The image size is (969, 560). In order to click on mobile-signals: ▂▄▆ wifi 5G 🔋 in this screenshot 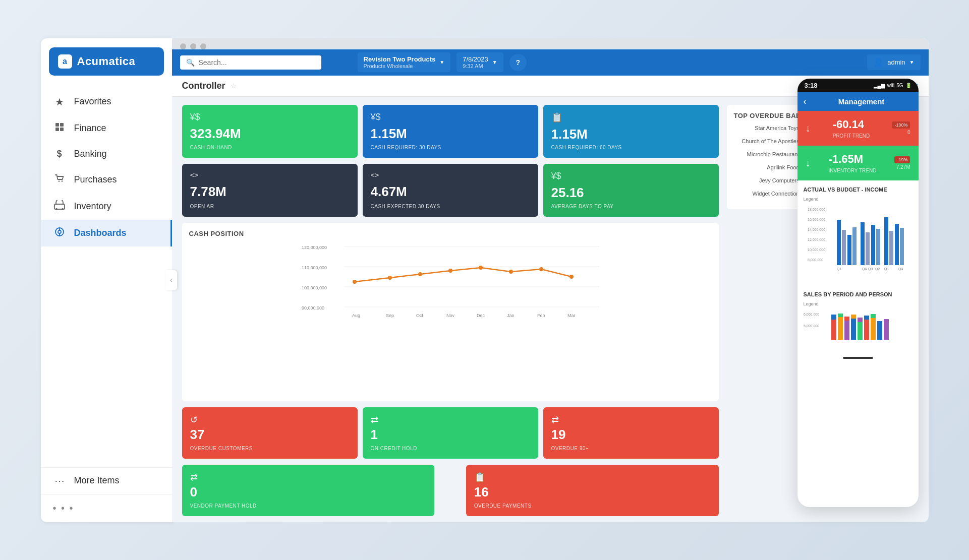, I will do `click(893, 86)`.